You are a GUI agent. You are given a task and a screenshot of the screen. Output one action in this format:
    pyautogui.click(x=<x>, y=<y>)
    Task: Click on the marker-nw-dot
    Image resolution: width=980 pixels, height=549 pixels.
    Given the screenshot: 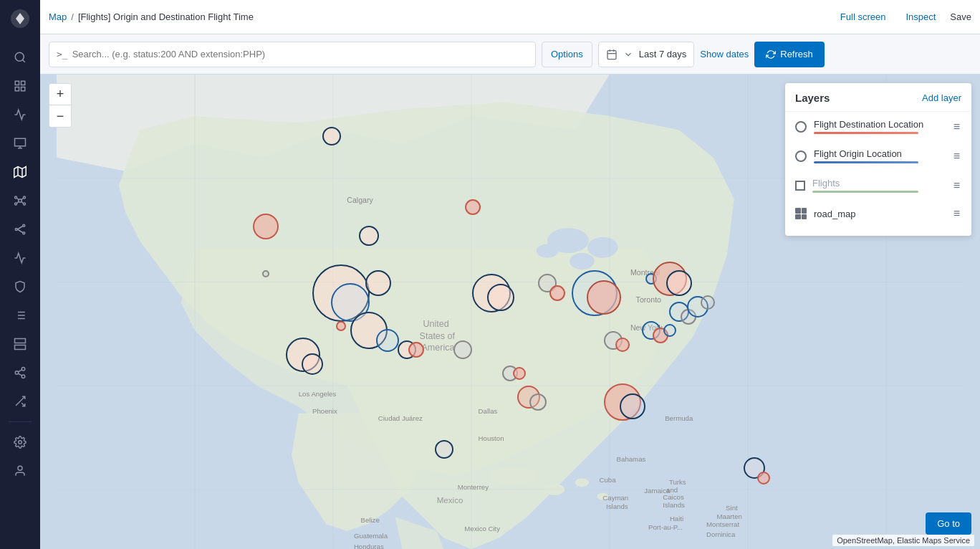 What is the action you would take?
    pyautogui.click(x=266, y=274)
    